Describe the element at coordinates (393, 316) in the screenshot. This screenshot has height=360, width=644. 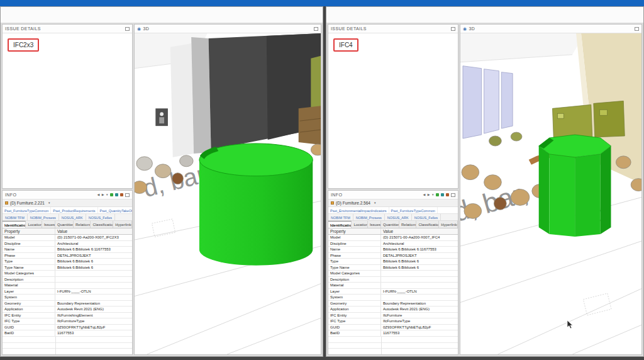
I see `property-row: IFC EntityIfcFurniture` at that location.